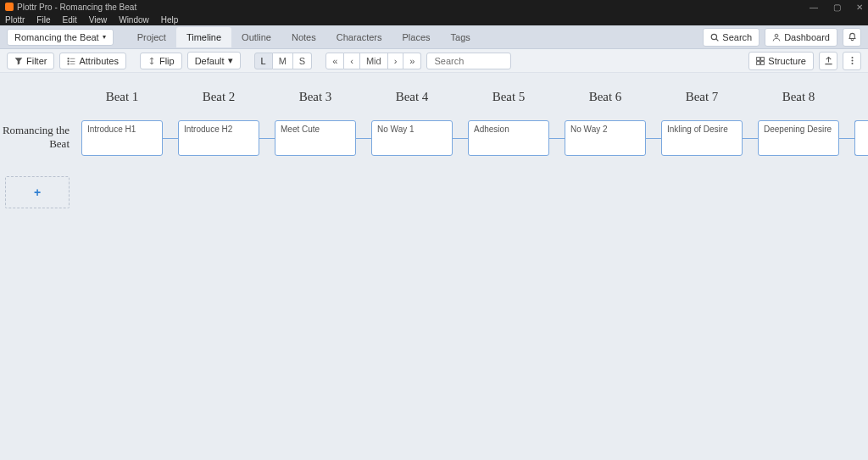 Image resolution: width=868 pixels, height=460 pixels. Describe the element at coordinates (397, 61) in the screenshot. I see `nav-next: ›` at that location.